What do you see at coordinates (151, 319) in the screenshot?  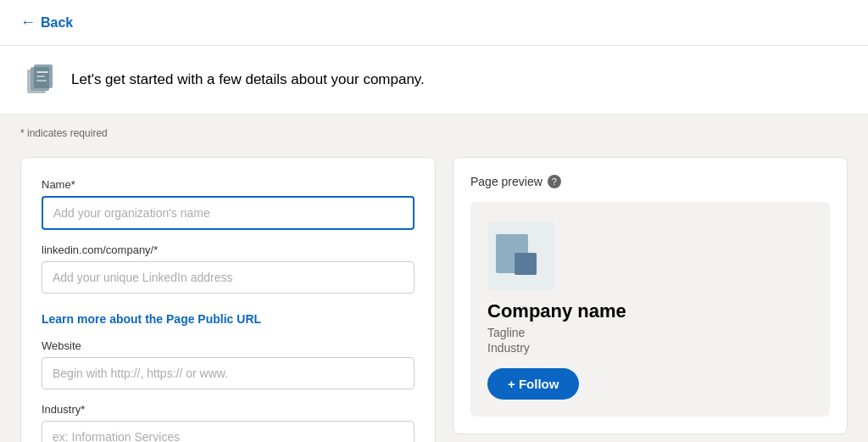 I see `learn-more-link: Learn more about the Page Public URL` at bounding box center [151, 319].